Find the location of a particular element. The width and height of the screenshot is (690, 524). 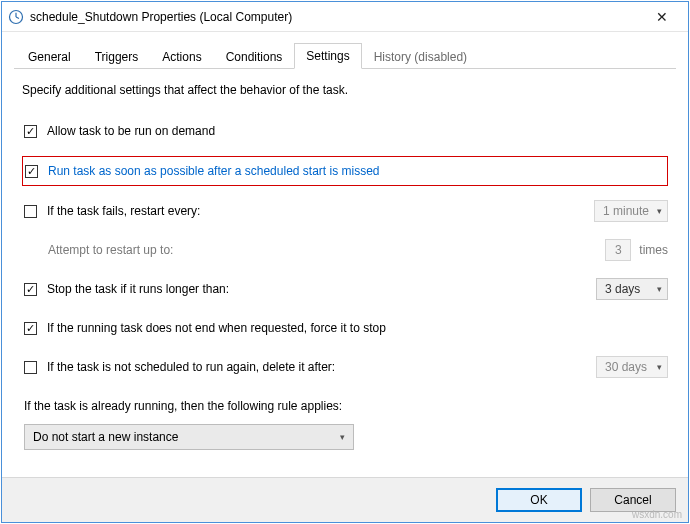

checkbox-allow-on-demand is located at coordinates (30, 132).